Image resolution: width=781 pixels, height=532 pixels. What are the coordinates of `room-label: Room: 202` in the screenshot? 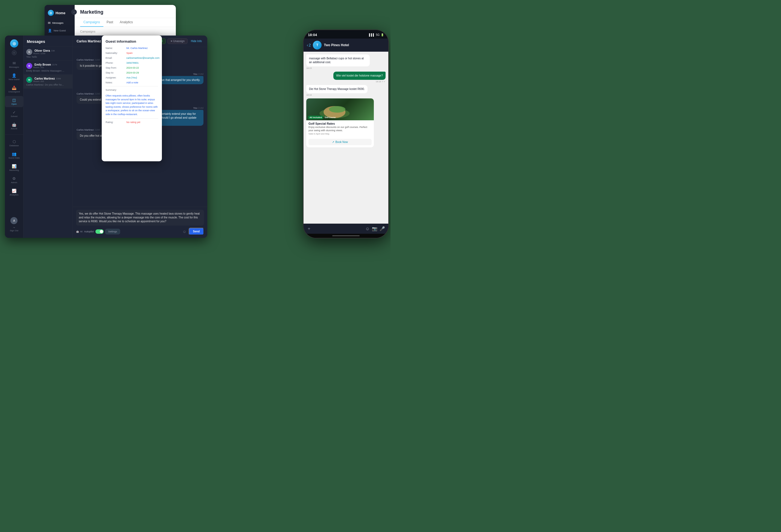 It's located at (47, 81).